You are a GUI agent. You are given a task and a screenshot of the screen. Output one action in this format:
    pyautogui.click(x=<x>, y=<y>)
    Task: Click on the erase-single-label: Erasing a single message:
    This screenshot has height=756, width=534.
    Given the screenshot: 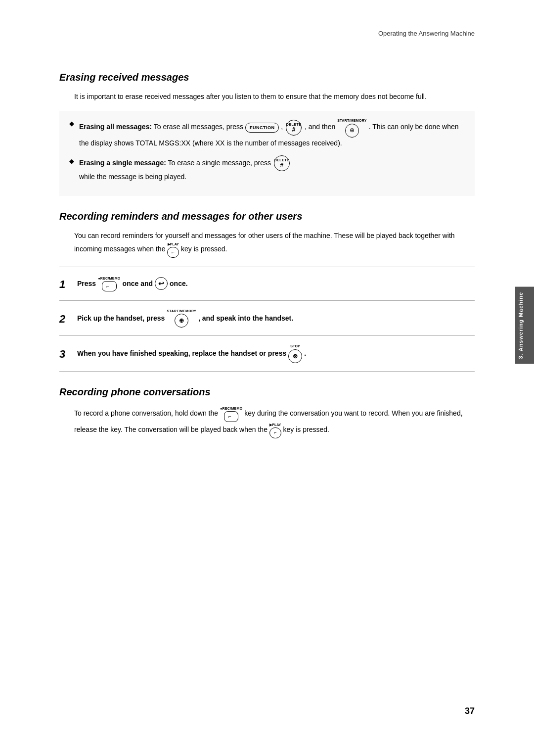 What is the action you would take?
    pyautogui.click(x=123, y=163)
    